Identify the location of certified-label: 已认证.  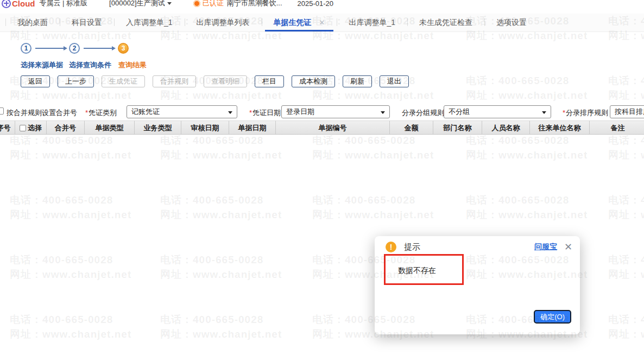
(213, 4).